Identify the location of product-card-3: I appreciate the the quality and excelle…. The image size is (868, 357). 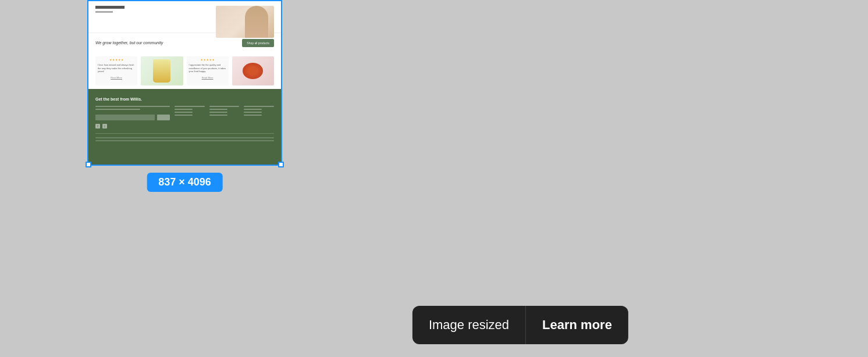
(208, 71).